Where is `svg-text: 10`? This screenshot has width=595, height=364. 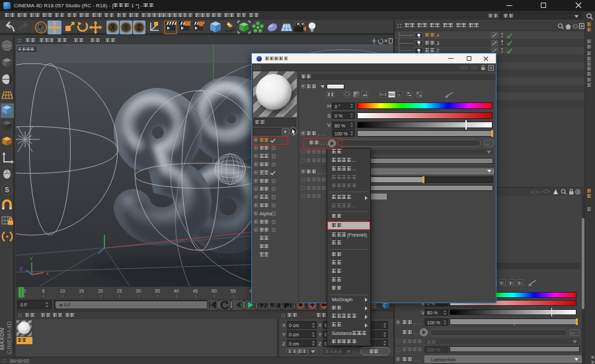 svg-text: 10 is located at coordinates (63, 291).